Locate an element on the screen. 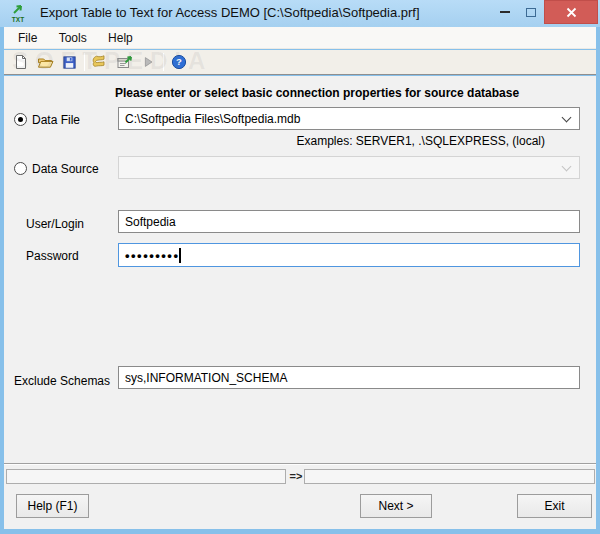  text-caret is located at coordinates (180, 256).